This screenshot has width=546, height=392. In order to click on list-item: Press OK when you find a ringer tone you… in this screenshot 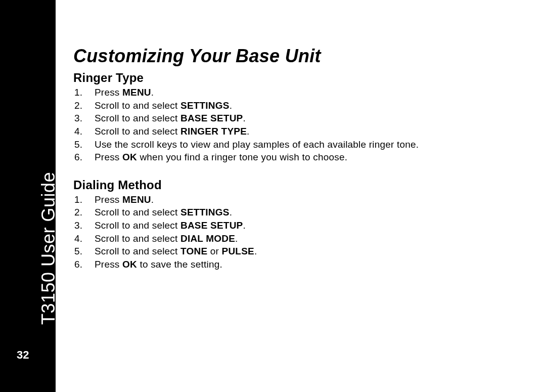, I will do `click(301, 157)`.